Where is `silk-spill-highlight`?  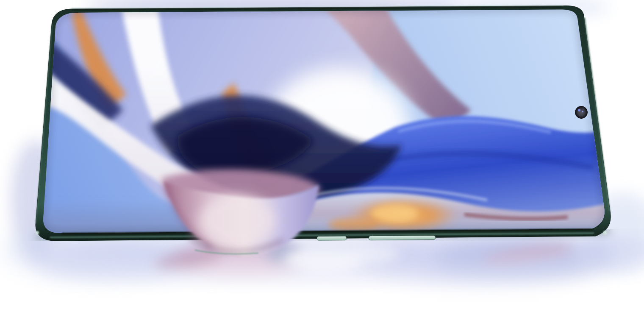 silk-spill-highlight is located at coordinates (237, 220).